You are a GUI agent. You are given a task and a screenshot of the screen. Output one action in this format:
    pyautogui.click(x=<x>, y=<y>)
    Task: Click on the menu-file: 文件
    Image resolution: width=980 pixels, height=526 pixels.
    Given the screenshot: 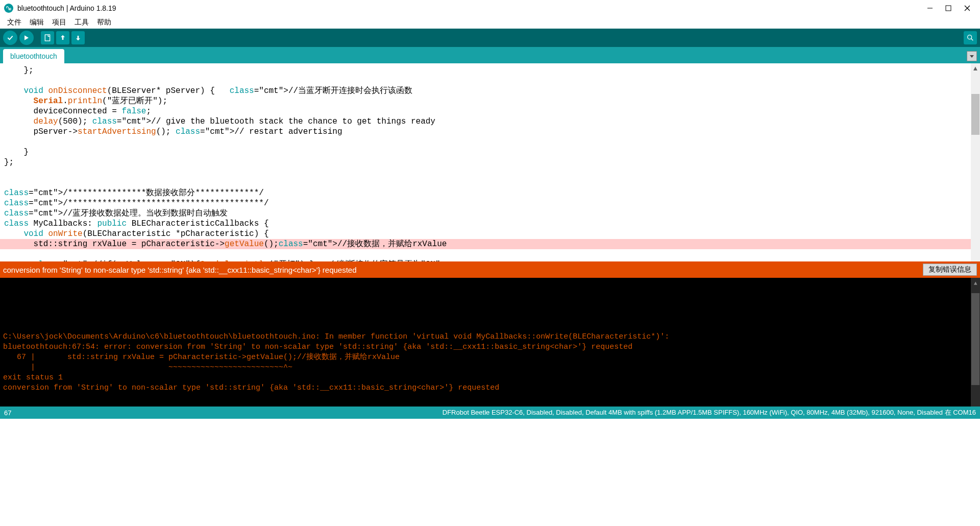 What is the action you would take?
    pyautogui.click(x=14, y=22)
    